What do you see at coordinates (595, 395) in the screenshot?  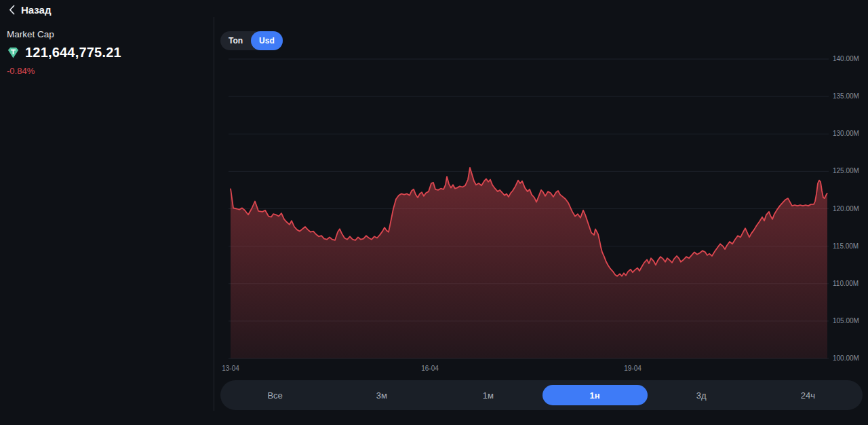 I see `range-button-1w: 1н` at bounding box center [595, 395].